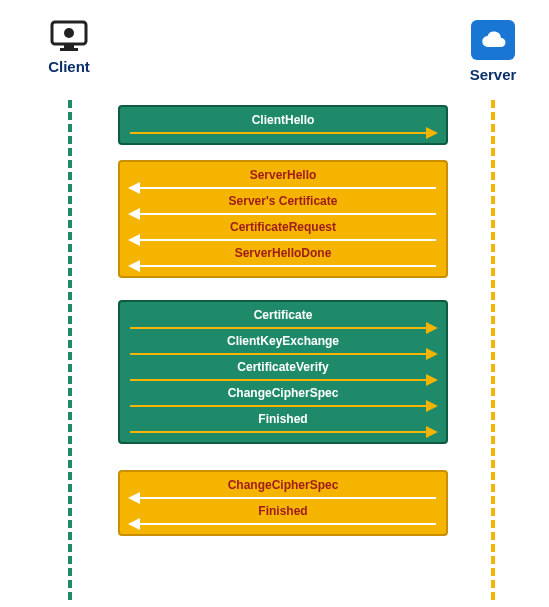  I want to click on client-lifeline, so click(70, 350).